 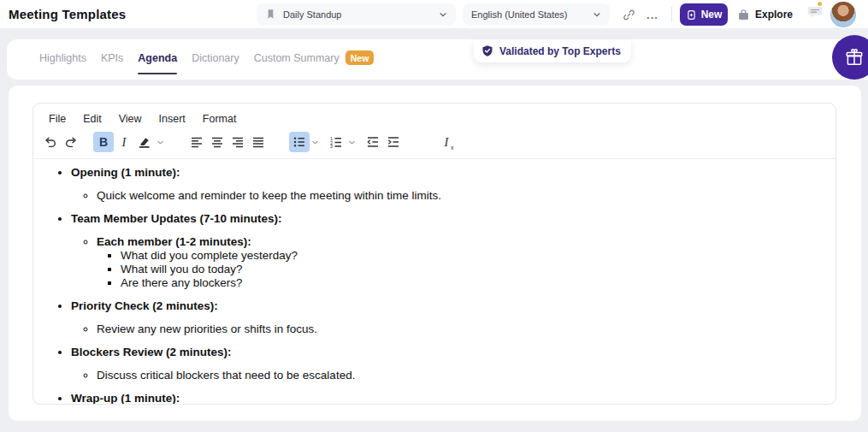 What do you see at coordinates (299, 142) in the screenshot?
I see `bullet-list-button` at bounding box center [299, 142].